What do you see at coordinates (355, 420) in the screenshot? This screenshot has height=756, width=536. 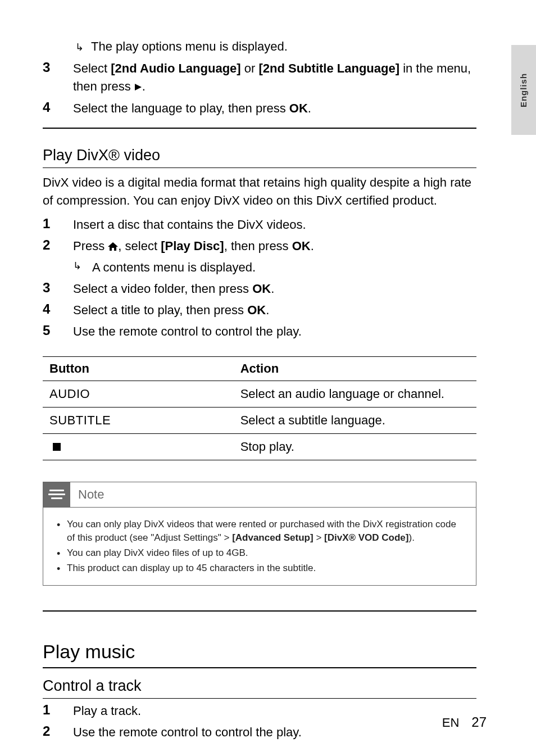 I see `action-cell: Select a subtitle language.` at bounding box center [355, 420].